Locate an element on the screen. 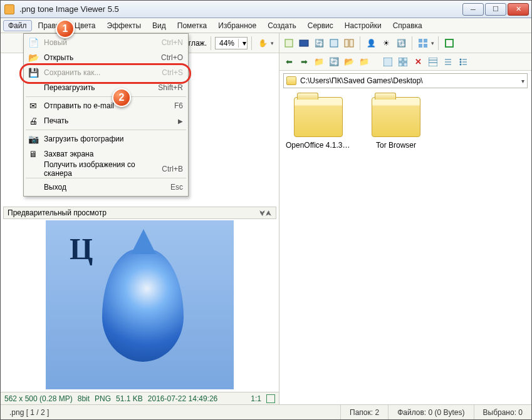  view-grid-icon is located at coordinates (403, 62).